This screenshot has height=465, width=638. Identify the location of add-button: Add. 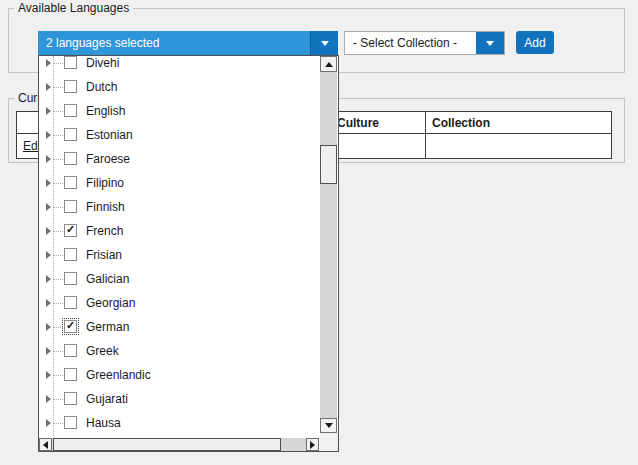
(535, 42).